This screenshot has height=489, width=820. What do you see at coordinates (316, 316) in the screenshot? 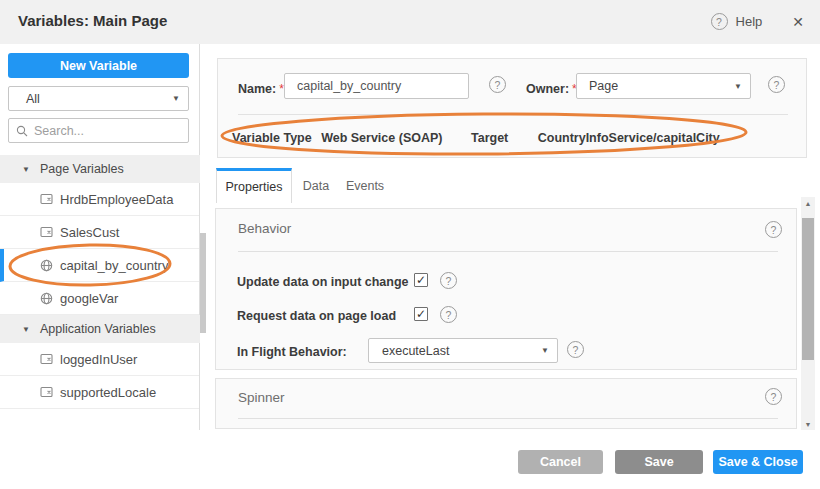
I see `request-data-label: Request data on page load` at bounding box center [316, 316].